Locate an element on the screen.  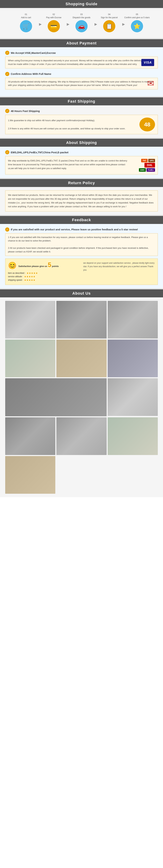
shipping-description: We ship worldwide by EMS,DHL,UPS,FedEx,T… is located at coordinates (69, 164).